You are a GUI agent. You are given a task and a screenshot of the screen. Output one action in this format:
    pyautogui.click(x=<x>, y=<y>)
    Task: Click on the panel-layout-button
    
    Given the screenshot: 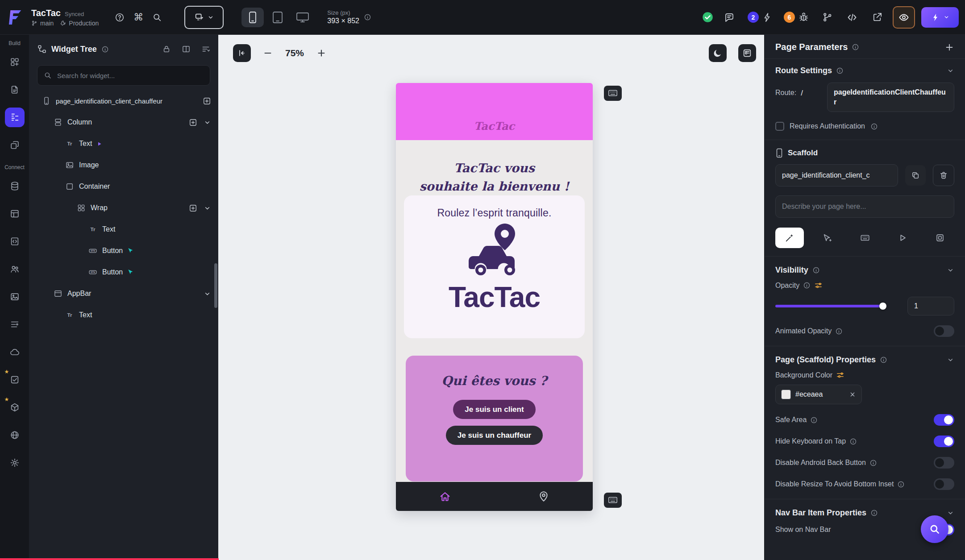 What is the action you would take?
    pyautogui.click(x=186, y=49)
    